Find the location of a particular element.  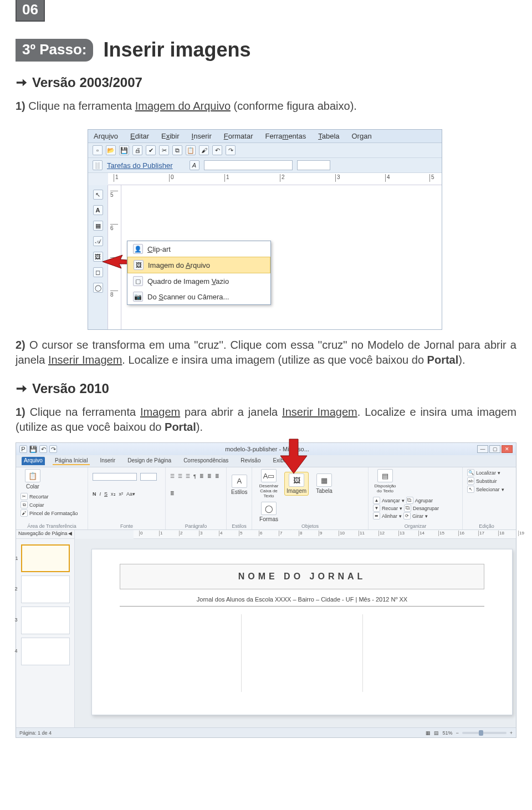

group-icon: ⿻ is located at coordinates (410, 500).